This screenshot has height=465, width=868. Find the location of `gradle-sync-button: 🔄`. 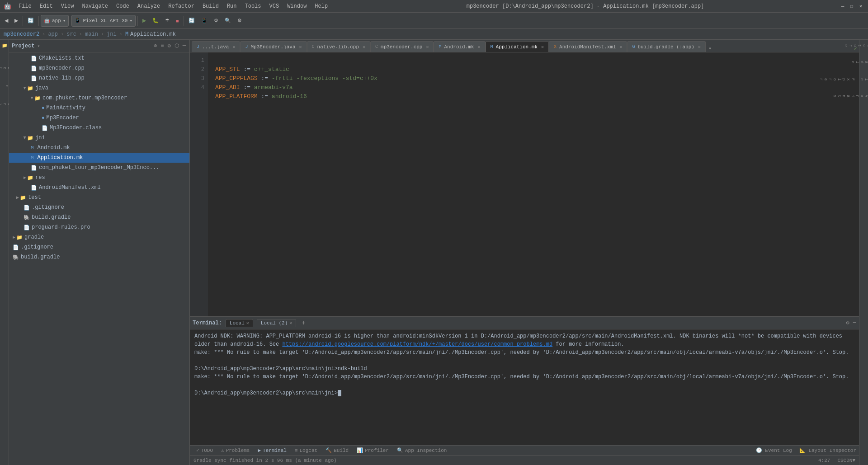

gradle-sync-button: 🔄 is located at coordinates (31, 21).